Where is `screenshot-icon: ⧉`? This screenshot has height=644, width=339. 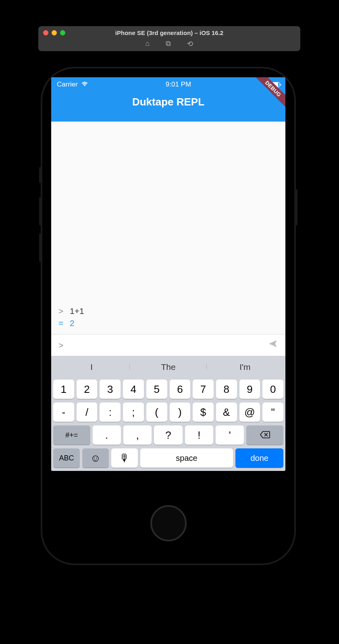 screenshot-icon: ⧉ is located at coordinates (168, 44).